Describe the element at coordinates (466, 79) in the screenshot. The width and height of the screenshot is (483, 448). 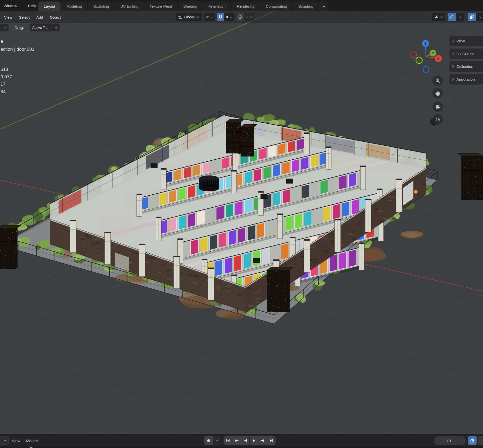
I see `sidebar-tab-annotation: Annotation` at that location.